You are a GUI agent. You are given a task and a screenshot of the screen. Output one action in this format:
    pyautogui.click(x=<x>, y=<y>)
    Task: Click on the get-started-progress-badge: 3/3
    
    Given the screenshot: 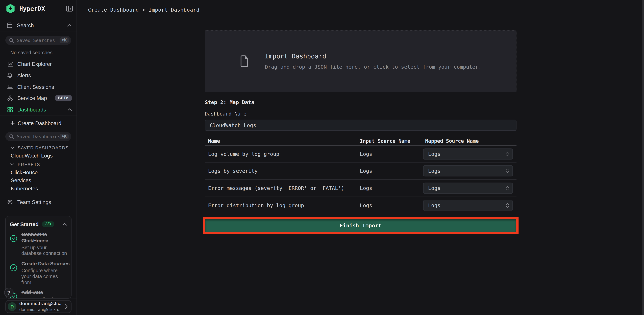 What is the action you would take?
    pyautogui.click(x=48, y=224)
    